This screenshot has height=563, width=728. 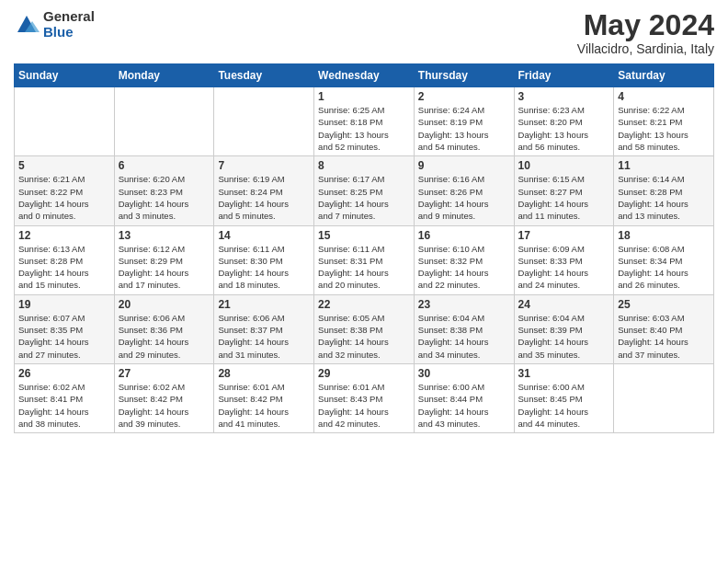 I want to click on calendar-cell: 17Sunrise: 6:09 AMSunset: 8:33 PMDayligh…, so click(x=564, y=259).